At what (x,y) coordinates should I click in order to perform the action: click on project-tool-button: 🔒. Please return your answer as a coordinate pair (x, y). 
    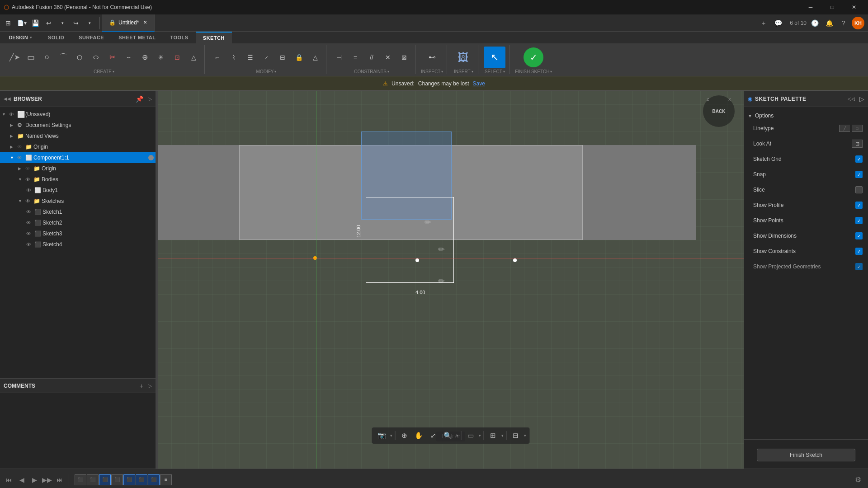
    Looking at the image, I should click on (299, 57).